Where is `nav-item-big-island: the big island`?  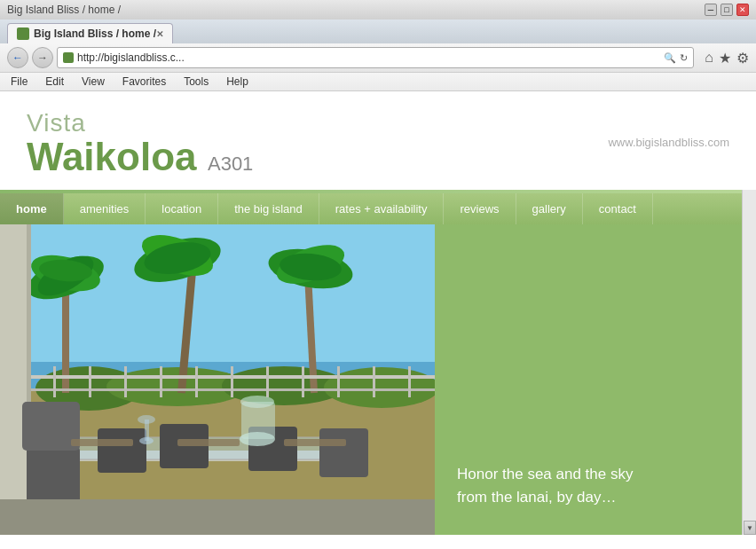 nav-item-big-island: the big island is located at coordinates (269, 209).